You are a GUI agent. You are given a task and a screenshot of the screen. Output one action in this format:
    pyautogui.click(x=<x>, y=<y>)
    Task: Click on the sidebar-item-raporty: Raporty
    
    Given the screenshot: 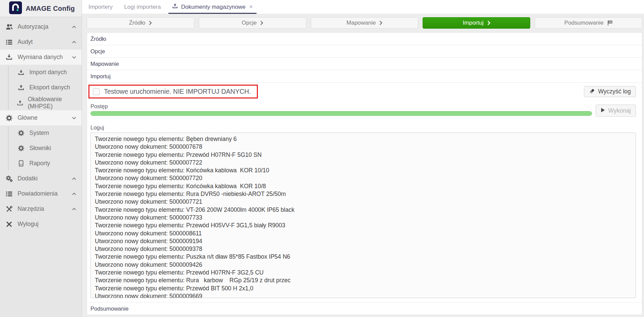 What is the action you would take?
    pyautogui.click(x=41, y=163)
    